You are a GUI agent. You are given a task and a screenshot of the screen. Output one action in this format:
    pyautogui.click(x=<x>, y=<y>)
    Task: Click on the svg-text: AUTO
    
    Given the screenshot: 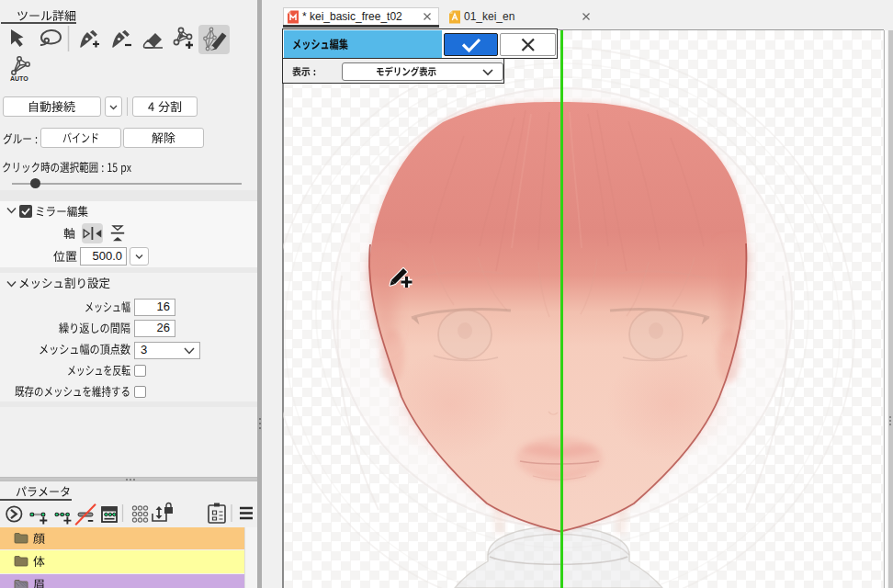 What is the action you would take?
    pyautogui.click(x=19, y=79)
    